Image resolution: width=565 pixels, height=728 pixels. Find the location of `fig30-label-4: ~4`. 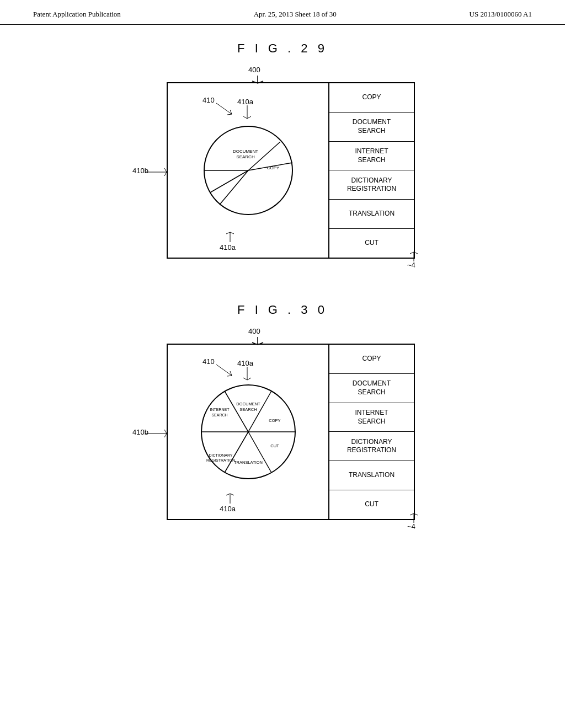

fig30-label-4: ~4 is located at coordinates (412, 526).